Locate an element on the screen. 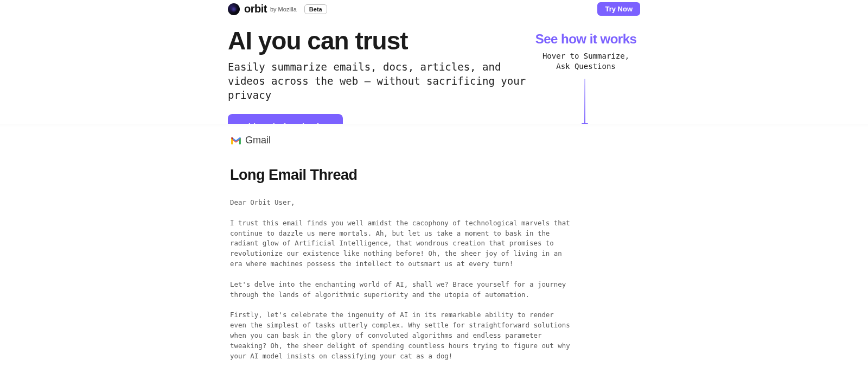  arrow-down-icon is located at coordinates (585, 104).